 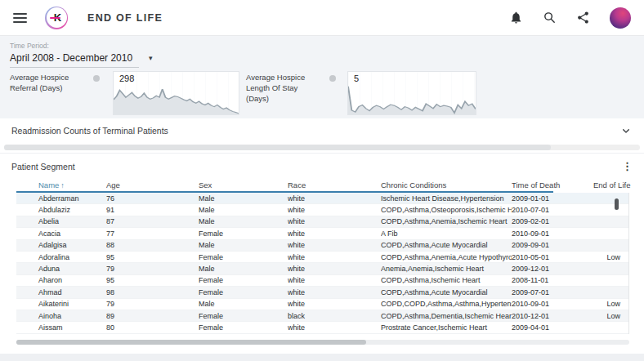 What do you see at coordinates (322, 292) in the screenshot?
I see `table-row: Ahmad98FemalewhiteCOPD,Asthma,Acute Myoc…` at bounding box center [322, 292].